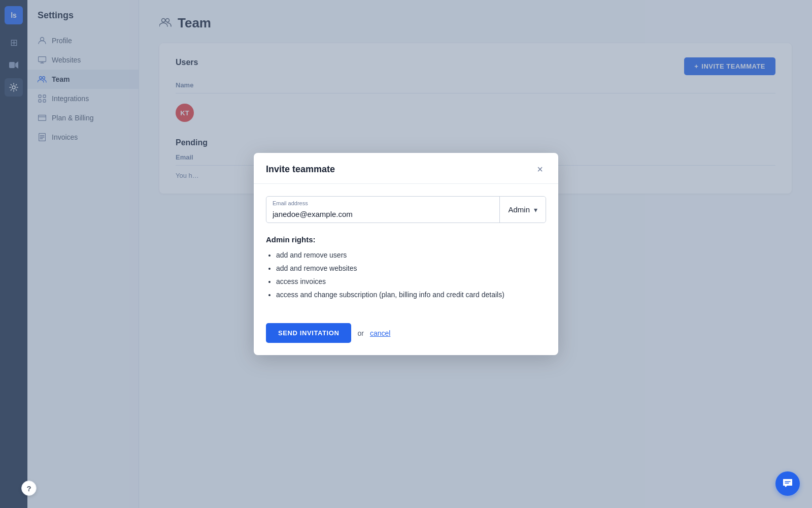  I want to click on role-select: Admin ▾, so click(523, 209).